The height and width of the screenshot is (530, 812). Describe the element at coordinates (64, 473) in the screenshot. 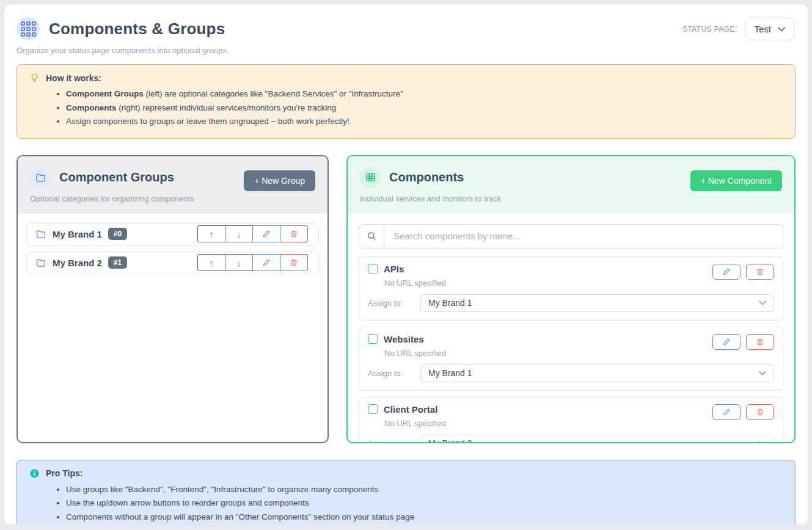

I see `pro-tips-title: Pro Tips:` at that location.